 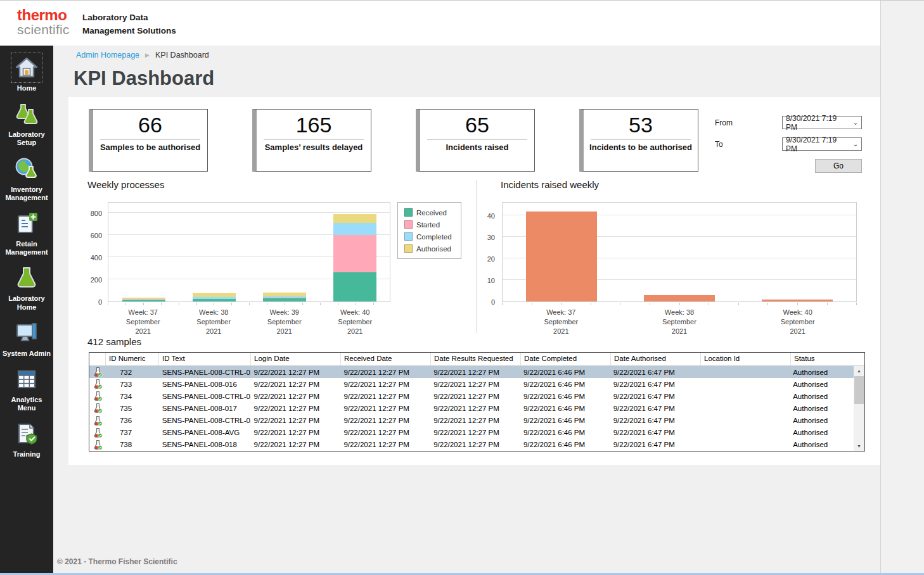 I want to click on to-date-select: 9/30/2021 7:19 PM ⌄, so click(x=822, y=144).